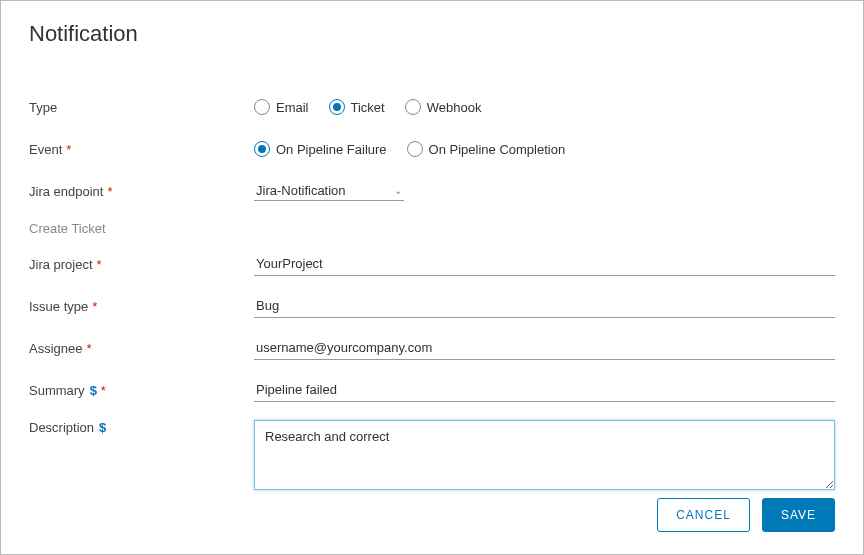 The width and height of the screenshot is (864, 555). Describe the element at coordinates (142, 192) in the screenshot. I see `label-jira-endpoint: Jira endpoint *` at that location.